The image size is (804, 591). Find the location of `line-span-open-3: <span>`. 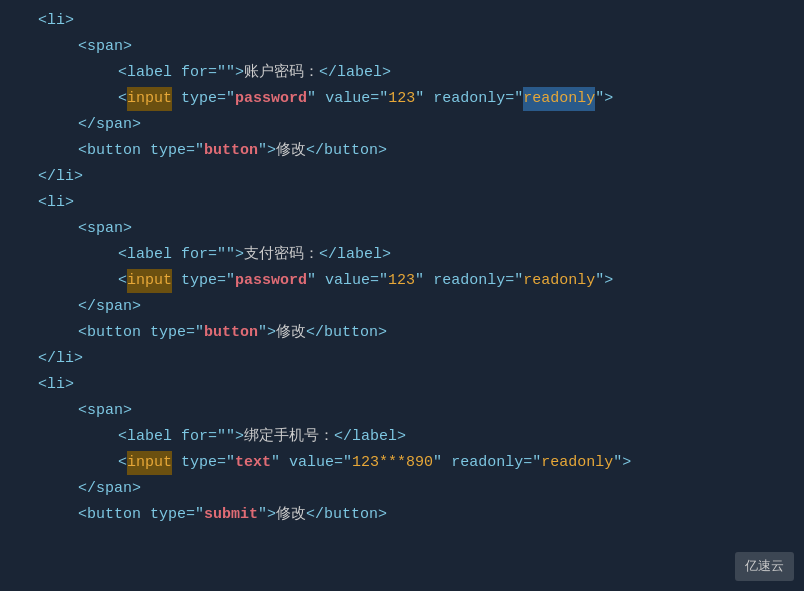

line-span-open-3: <span> is located at coordinates (402, 411).